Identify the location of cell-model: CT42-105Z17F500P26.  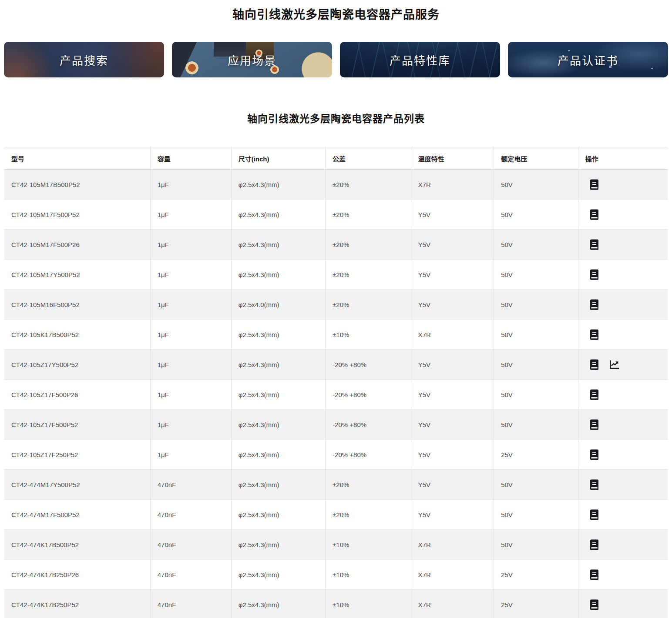
(77, 395).